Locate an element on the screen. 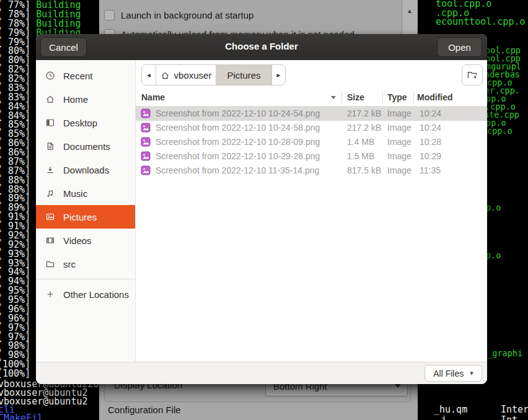 The image size is (528, 420). path-segment-label: Pictures is located at coordinates (244, 76).